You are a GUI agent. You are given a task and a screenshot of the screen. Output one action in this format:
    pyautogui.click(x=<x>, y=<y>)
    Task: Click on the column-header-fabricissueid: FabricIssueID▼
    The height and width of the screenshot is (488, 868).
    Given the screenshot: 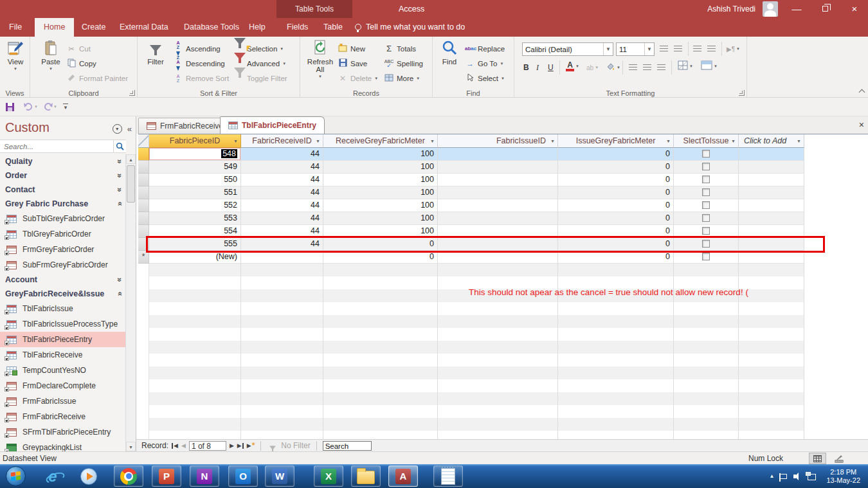 What is the action you would take?
    pyautogui.click(x=498, y=141)
    